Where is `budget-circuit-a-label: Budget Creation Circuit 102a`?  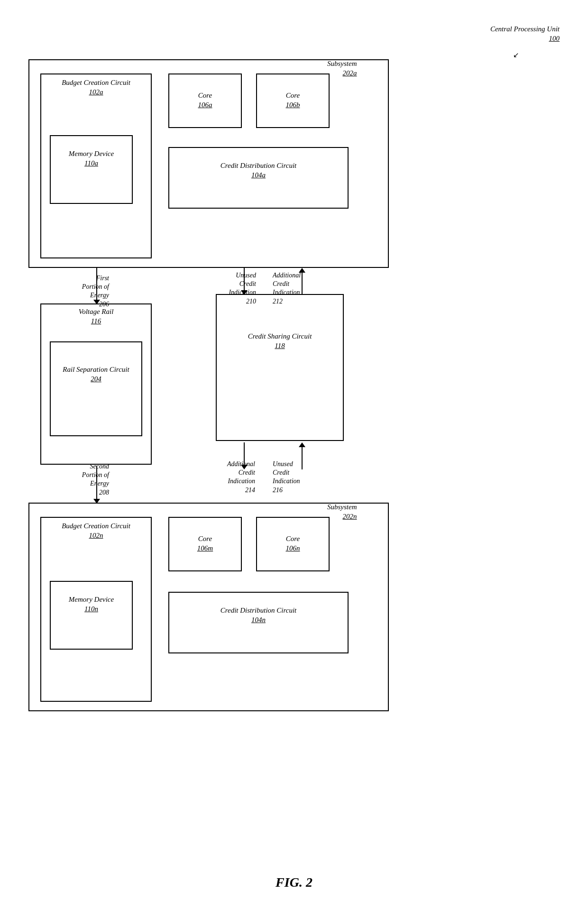 budget-circuit-a-label: Budget Creation Circuit 102a is located at coordinates (96, 87).